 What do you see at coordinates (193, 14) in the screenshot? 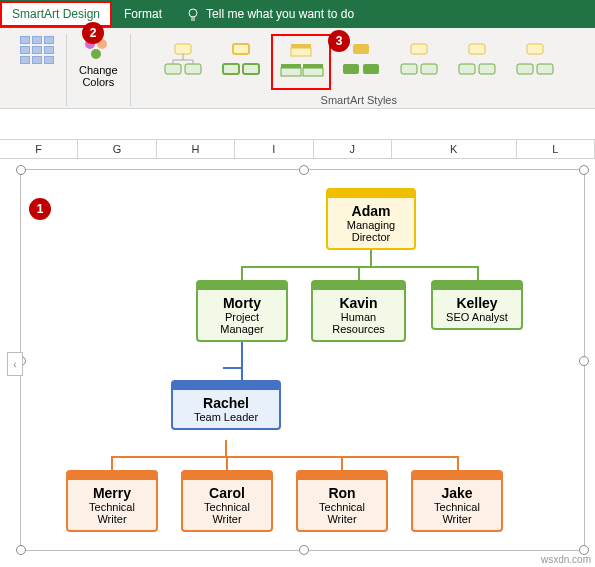
I see `lightbulb-icon` at bounding box center [193, 14].